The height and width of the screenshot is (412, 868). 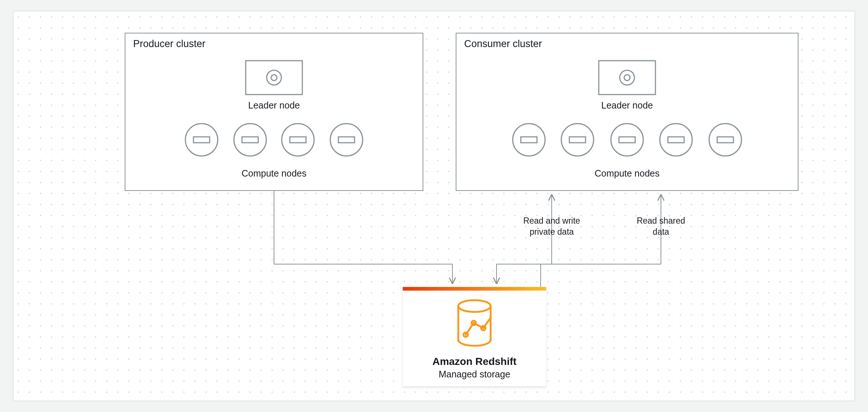 I want to click on consumer-leader-node, so click(x=627, y=78).